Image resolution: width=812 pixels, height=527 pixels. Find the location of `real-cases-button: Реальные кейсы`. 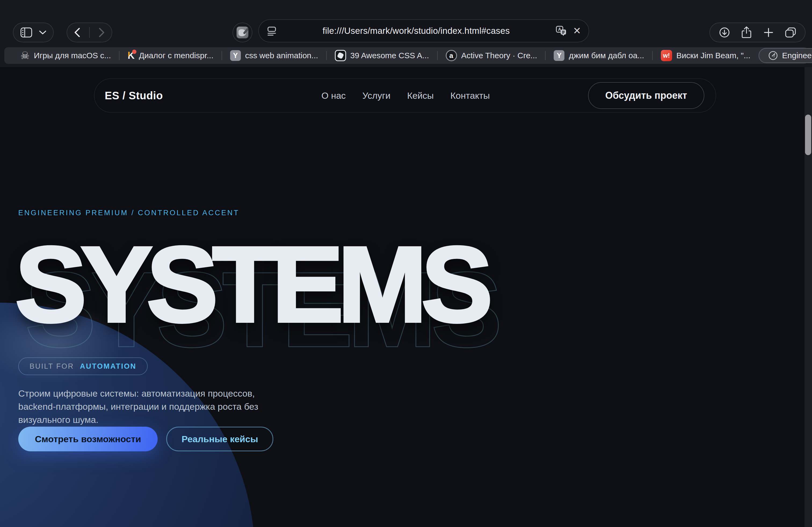

real-cases-button: Реальные кейсы is located at coordinates (220, 439).